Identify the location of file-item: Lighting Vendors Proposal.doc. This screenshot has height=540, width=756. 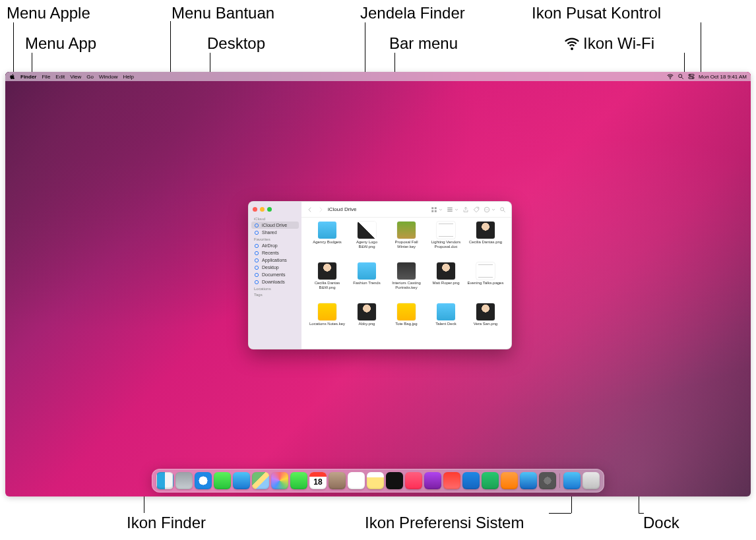
(446, 241).